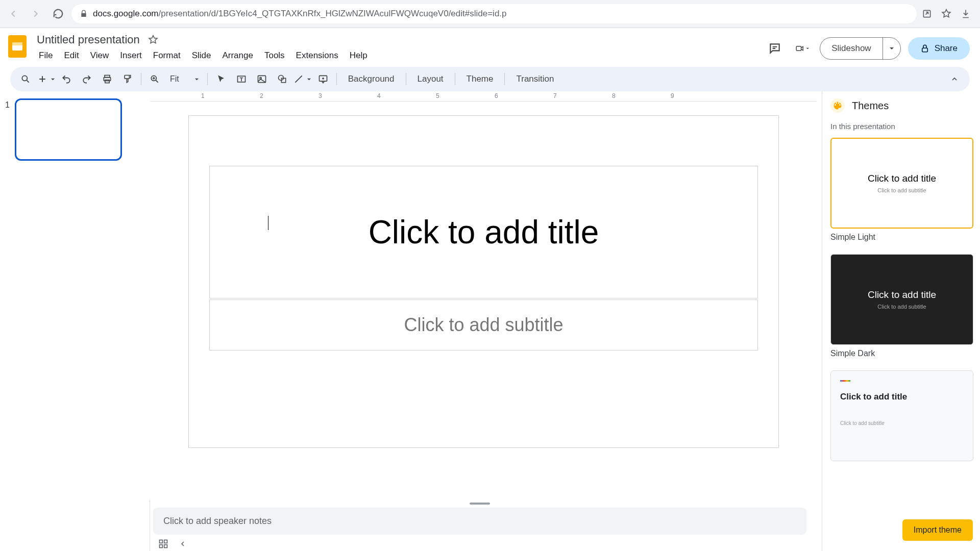 This screenshot has width=980, height=551. What do you see at coordinates (100, 56) in the screenshot?
I see `menu-view: View` at bounding box center [100, 56].